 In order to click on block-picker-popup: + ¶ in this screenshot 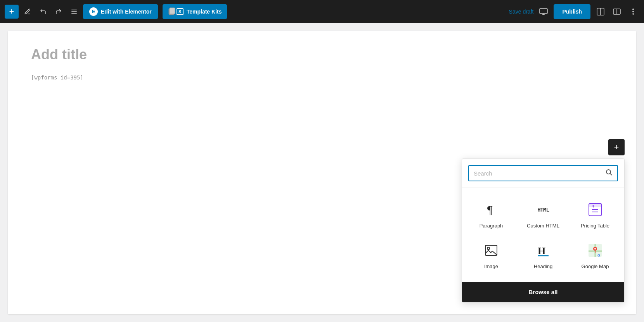, I will do `click(543, 221)`.